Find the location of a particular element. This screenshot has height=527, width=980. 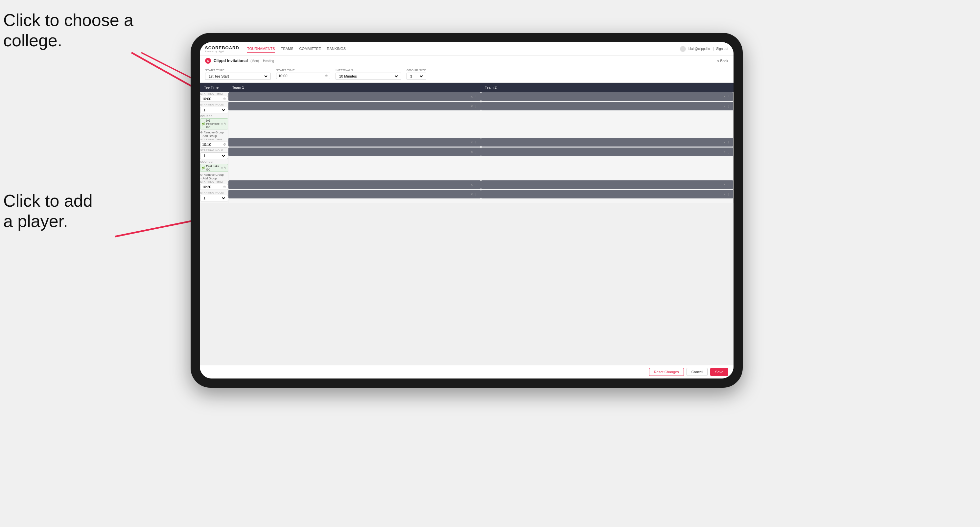

footer-actions: Reset Changes Cancel Save is located at coordinates (466, 372).